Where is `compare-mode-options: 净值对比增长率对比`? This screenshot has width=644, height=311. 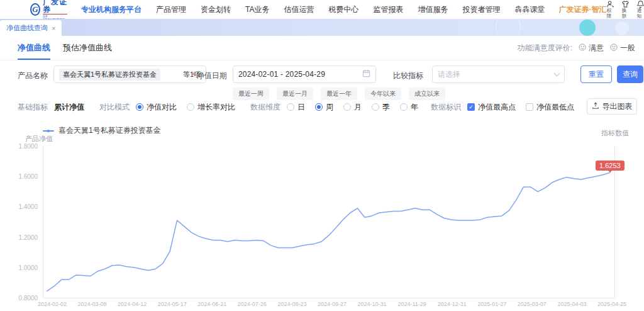
compare-mode-options: 净值对比增长率对比 is located at coordinates (191, 107).